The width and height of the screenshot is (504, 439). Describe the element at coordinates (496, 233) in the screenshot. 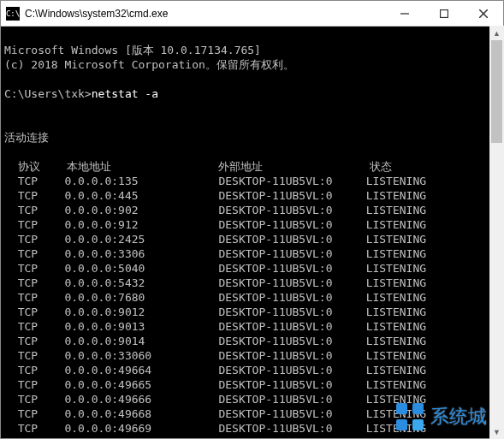

I see `scrollbar-track` at that location.